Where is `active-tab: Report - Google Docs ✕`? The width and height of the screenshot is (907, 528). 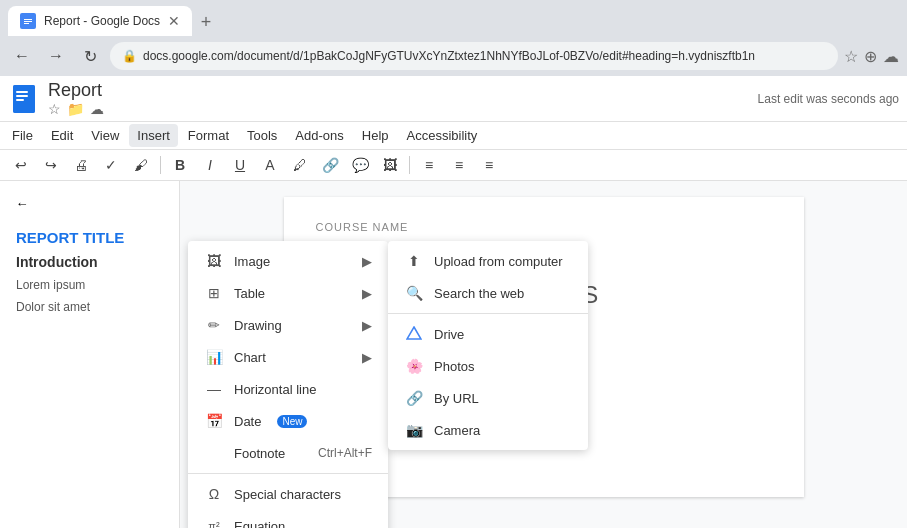
active-tab: Report - Google Docs ✕ is located at coordinates (100, 21).